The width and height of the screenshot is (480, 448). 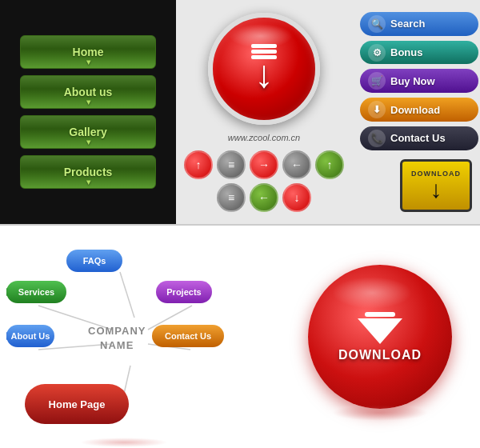 I want to click on company-name-text: COMPANY NAME, so click(x=117, y=338).